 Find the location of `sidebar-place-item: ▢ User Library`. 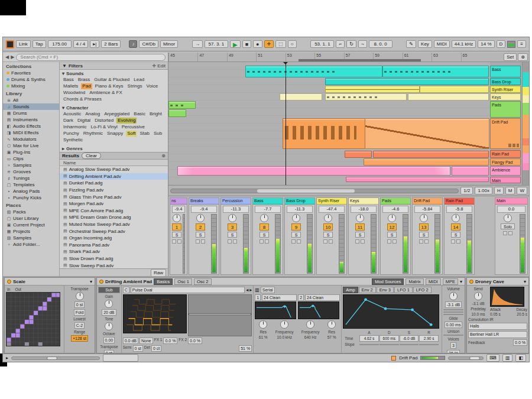

sidebar-place-item: ▢ User Library is located at coordinates (31, 219).